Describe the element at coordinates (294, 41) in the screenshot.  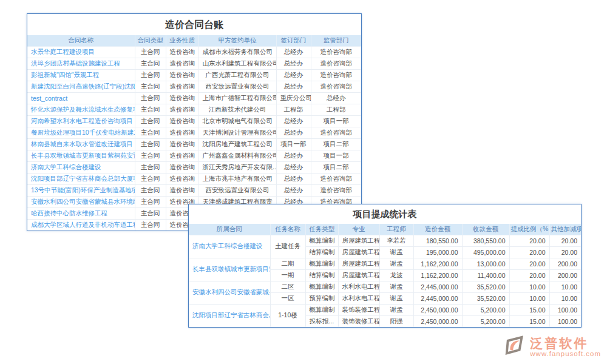
I see `ledger-col-signing-dept: 签订部门` at that location.